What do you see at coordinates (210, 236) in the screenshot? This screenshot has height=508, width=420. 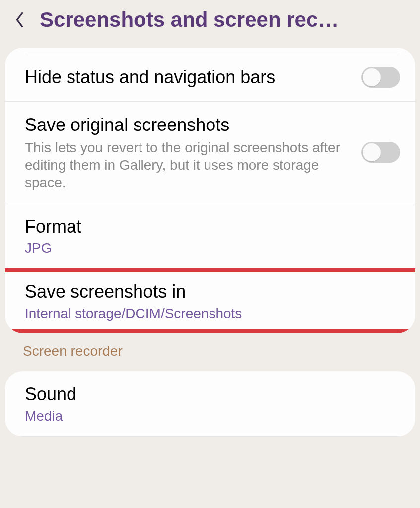 I see `setting-format: Format JPG` at bounding box center [210, 236].